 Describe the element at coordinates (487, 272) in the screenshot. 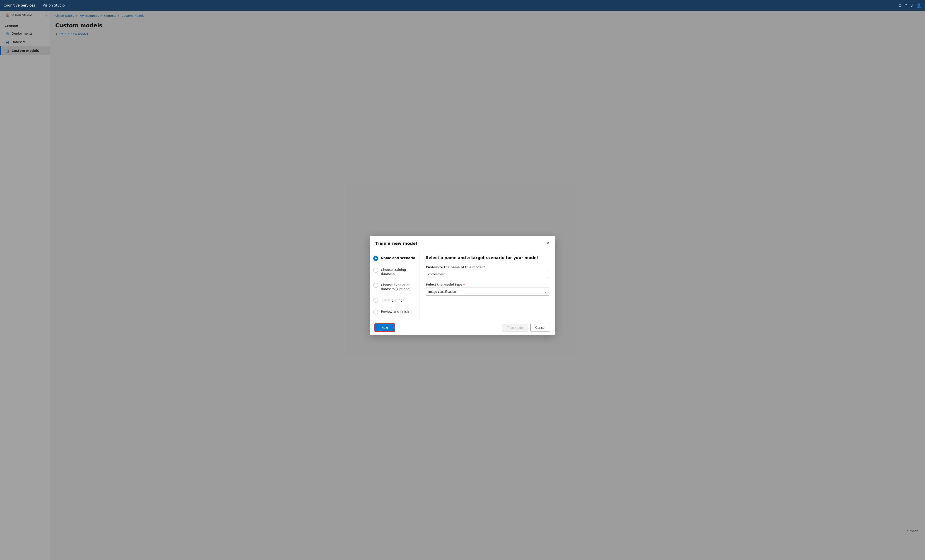

I see `model-name-group: Customize the name of this model *` at that location.